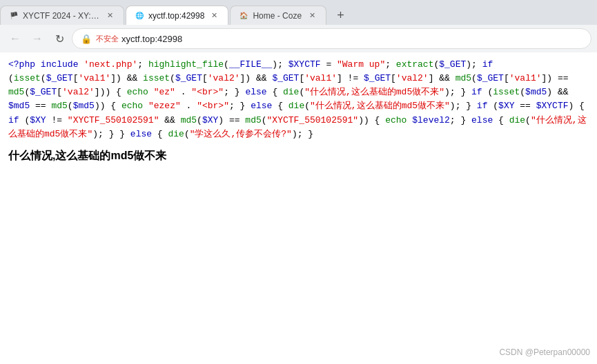 The image size is (597, 364). Describe the element at coordinates (37, 39) in the screenshot. I see `forward-button: →` at that location.